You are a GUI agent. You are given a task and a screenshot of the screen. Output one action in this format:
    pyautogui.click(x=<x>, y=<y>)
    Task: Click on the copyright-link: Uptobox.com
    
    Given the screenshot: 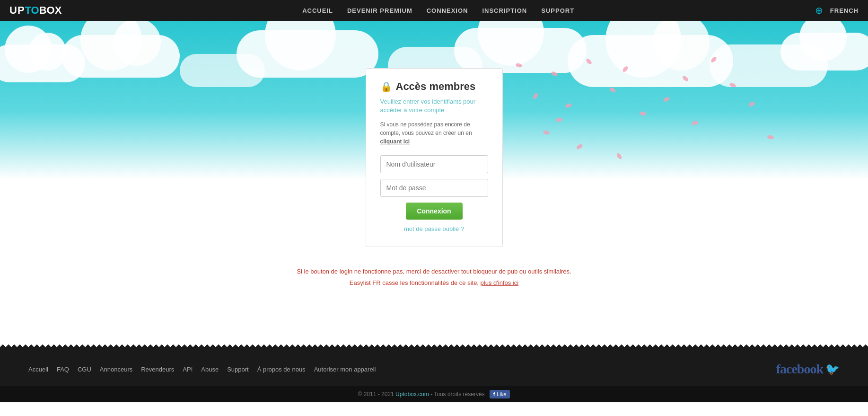 What is the action you would take?
    pyautogui.click(x=412, y=394)
    